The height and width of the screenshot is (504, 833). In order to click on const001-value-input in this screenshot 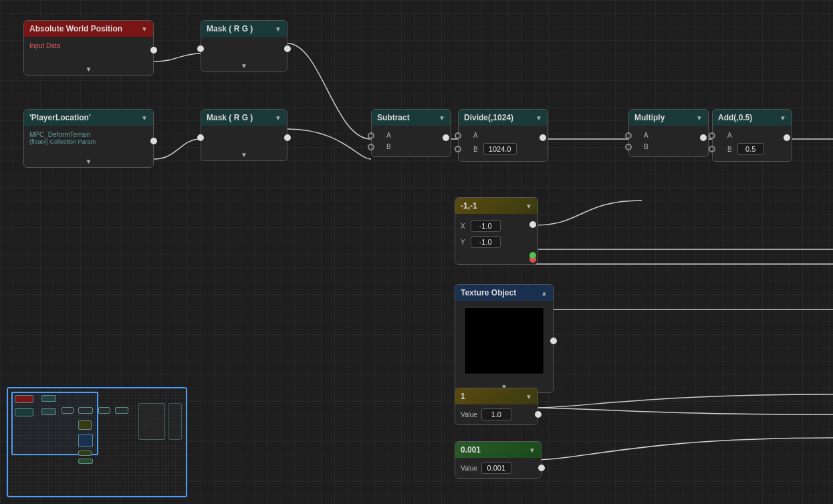, I will do `click(496, 468)`.